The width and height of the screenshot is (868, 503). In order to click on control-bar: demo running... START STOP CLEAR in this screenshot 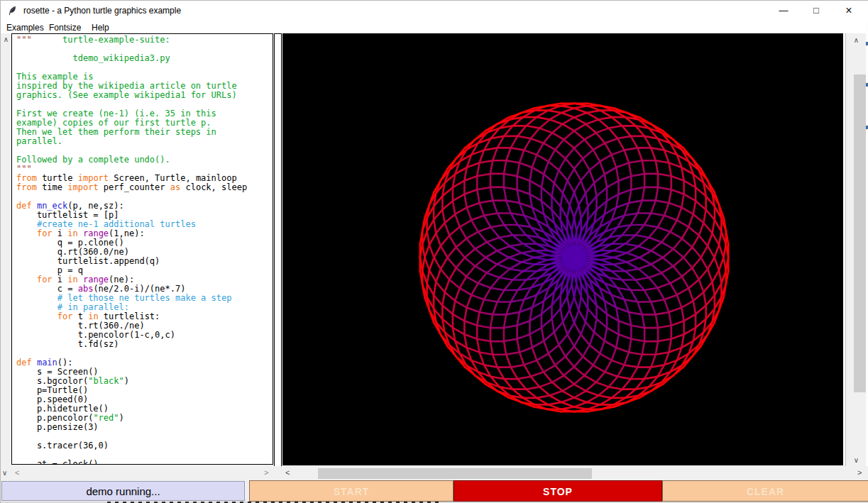, I will do `click(434, 491)`.